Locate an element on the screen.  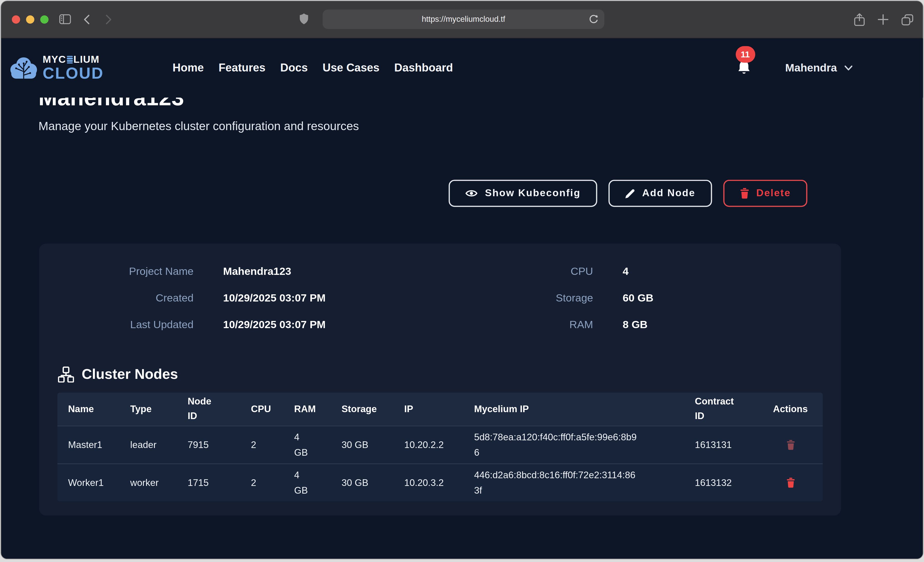
col-cpu: CPU is located at coordinates (262, 409).